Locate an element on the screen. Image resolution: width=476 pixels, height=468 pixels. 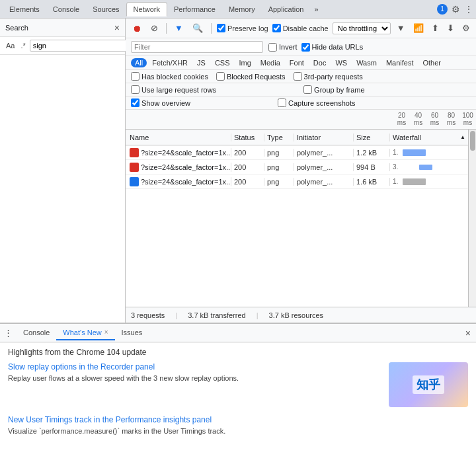
throttle-more-btn: ▼ is located at coordinates (401, 28).